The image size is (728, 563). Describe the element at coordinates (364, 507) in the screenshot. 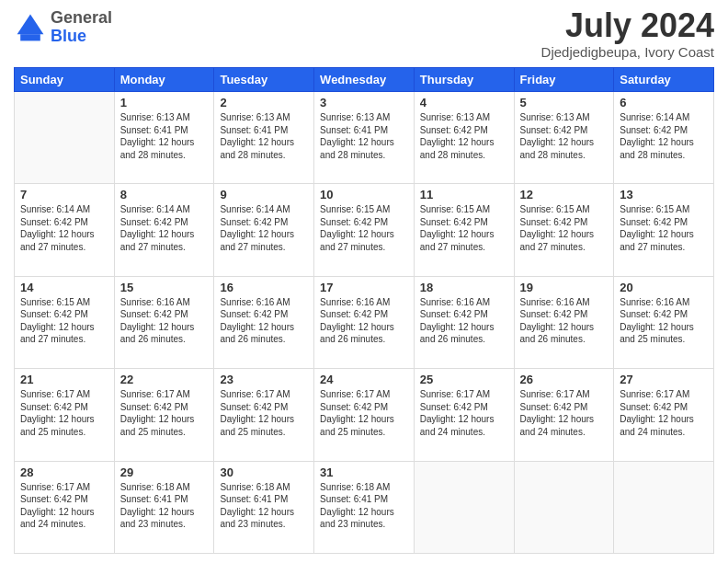

I see `calendar-cell: 31Sunrise: 6:18 AM Sunset: 6:41 PM Dayli…` at that location.